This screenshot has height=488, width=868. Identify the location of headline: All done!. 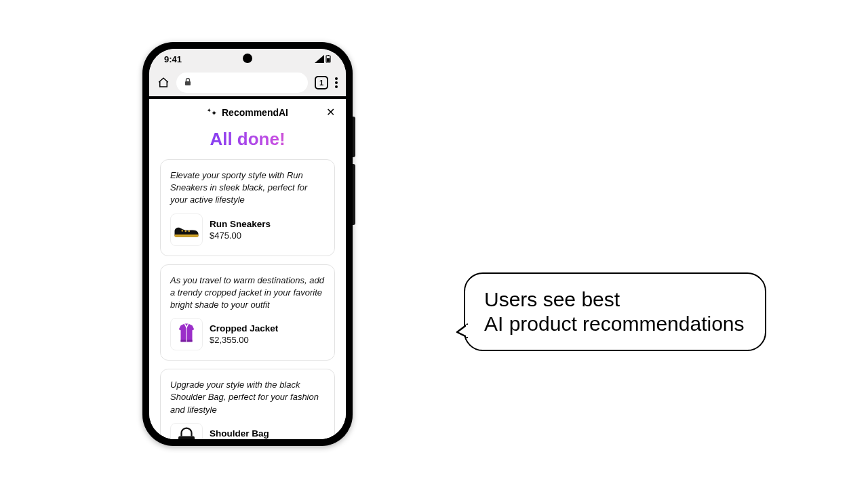
(248, 140).